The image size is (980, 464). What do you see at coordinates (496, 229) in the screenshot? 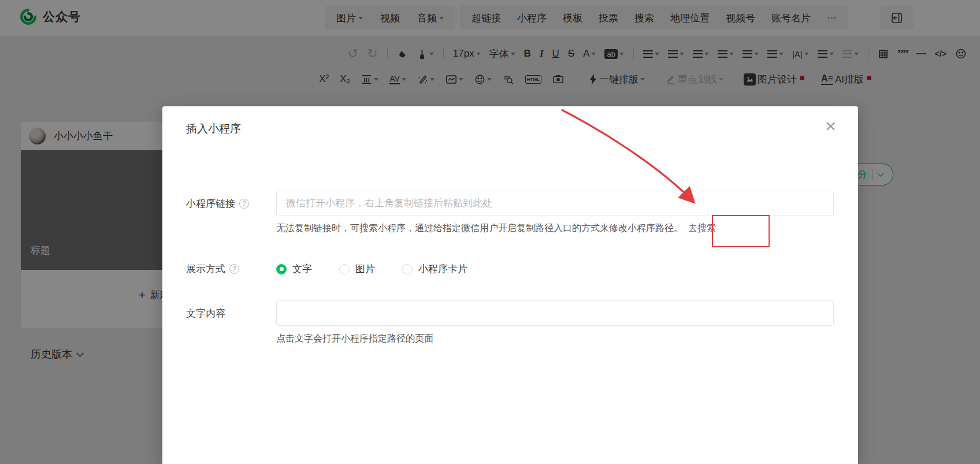
I see `link-helper-note: 无法复制链接时，可搜索小程序，通过给指定微信用户开启复制路径入口的方式来修改小程…` at bounding box center [496, 229].